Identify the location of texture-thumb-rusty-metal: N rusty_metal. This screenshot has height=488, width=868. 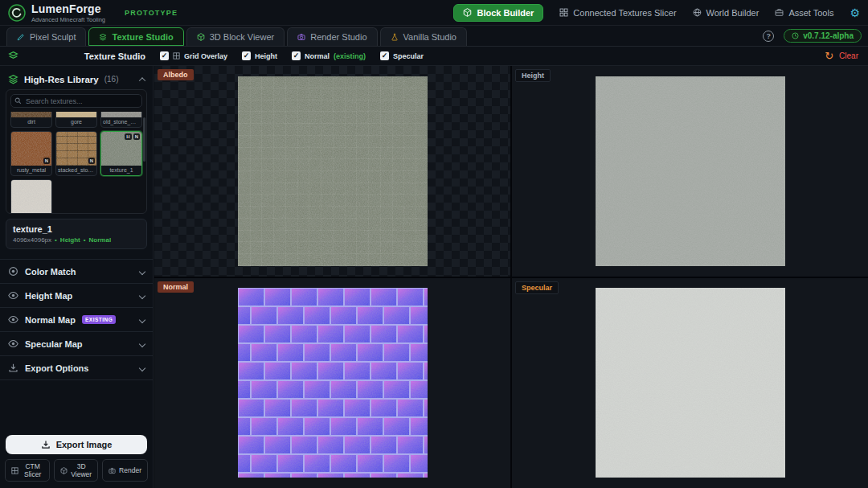
(31, 154).